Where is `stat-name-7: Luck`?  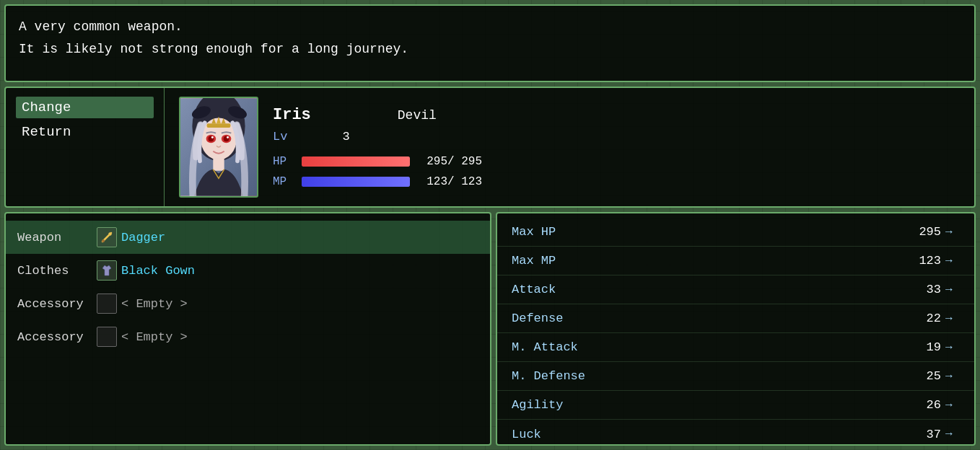 stat-name-7: Luck is located at coordinates (709, 434).